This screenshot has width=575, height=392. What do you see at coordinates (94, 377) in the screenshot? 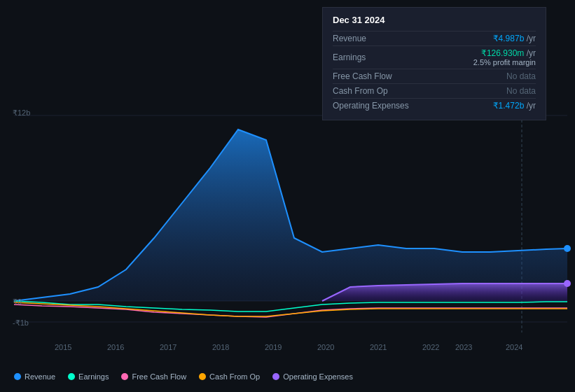
I see `earnings-legend-label: Earnings` at bounding box center [94, 377].